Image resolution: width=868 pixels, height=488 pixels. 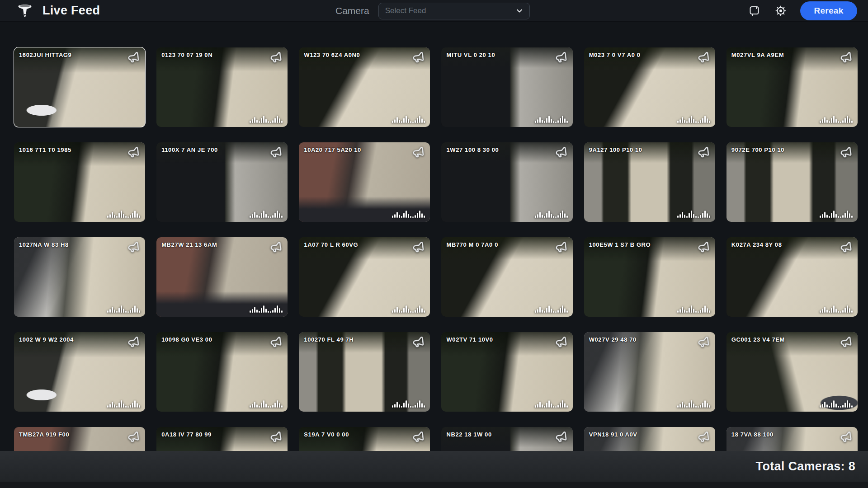 What do you see at coordinates (364, 182) in the screenshot?
I see `camera-tile: 10A20 717 5A20 10` at bounding box center [364, 182].